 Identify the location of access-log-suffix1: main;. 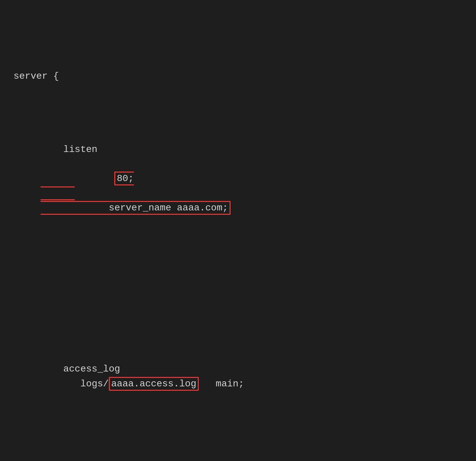
(221, 384).